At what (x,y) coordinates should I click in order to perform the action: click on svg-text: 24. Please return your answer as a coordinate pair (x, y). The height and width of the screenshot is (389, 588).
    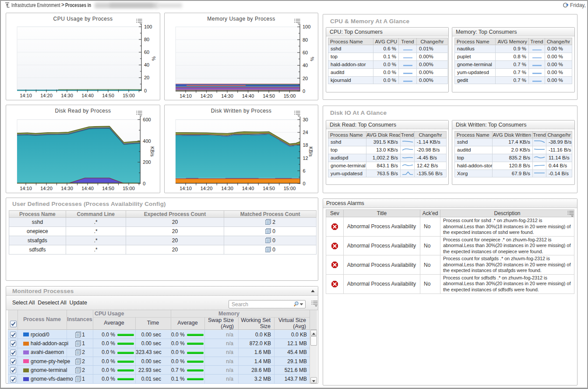
    Looking at the image, I should click on (305, 132).